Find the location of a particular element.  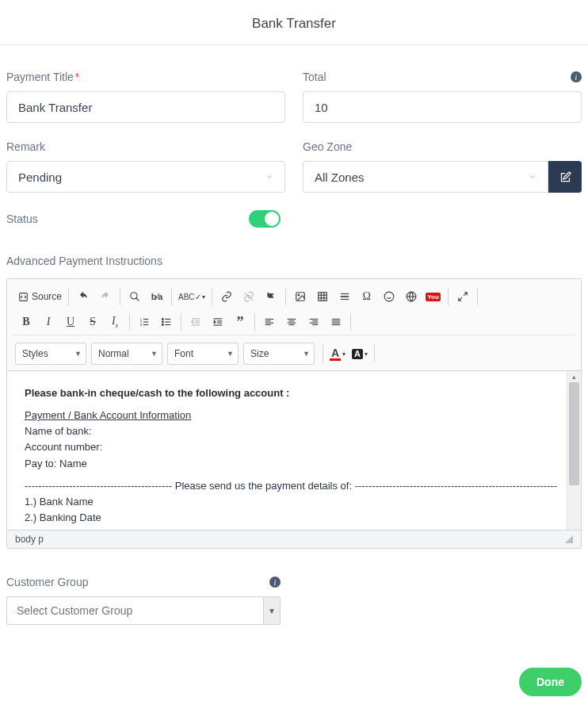

format-select: Normal is located at coordinates (127, 354).